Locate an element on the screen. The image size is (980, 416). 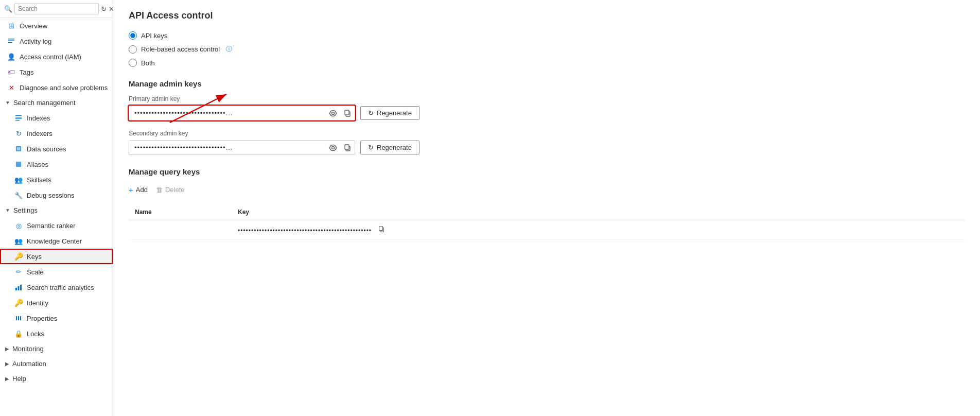
radio-both: Both is located at coordinates (547, 63).